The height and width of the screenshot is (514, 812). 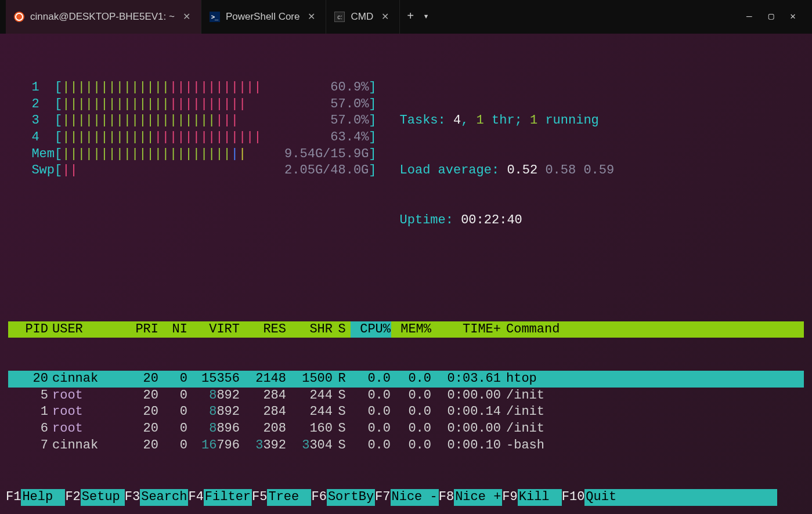 I want to click on process-row: 6root2008896208160S0.00.00:00.00/init, so click(x=406, y=429).